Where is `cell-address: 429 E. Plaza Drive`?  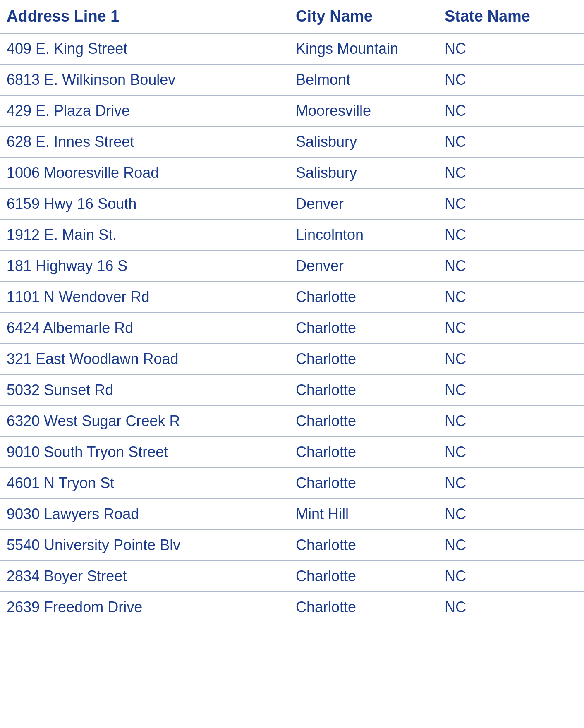 cell-address: 429 E. Plaza Drive is located at coordinates (145, 111).